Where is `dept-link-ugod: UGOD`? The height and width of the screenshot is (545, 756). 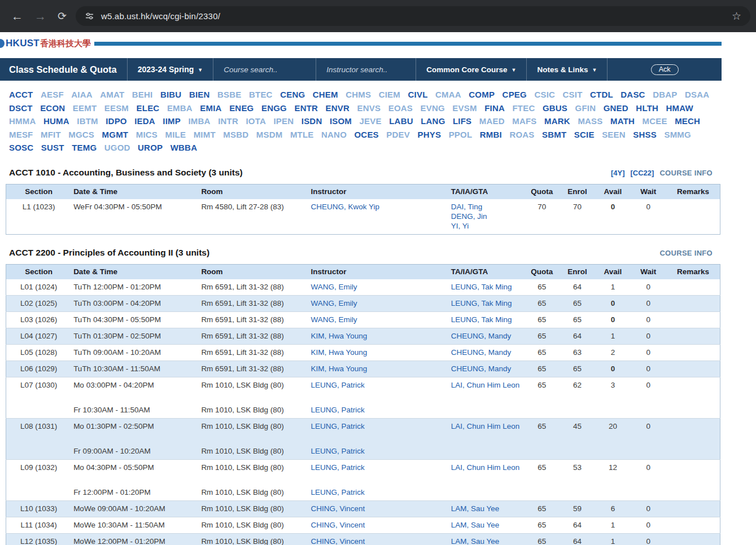 dept-link-ugod: UGOD is located at coordinates (117, 148).